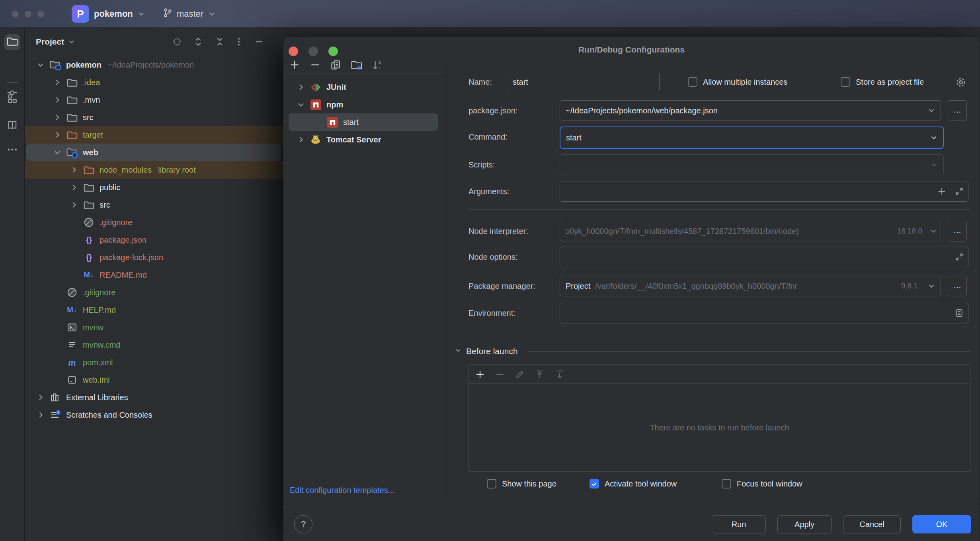 This screenshot has width=980, height=541. Describe the element at coordinates (764, 257) in the screenshot. I see `node-options-input` at that location.